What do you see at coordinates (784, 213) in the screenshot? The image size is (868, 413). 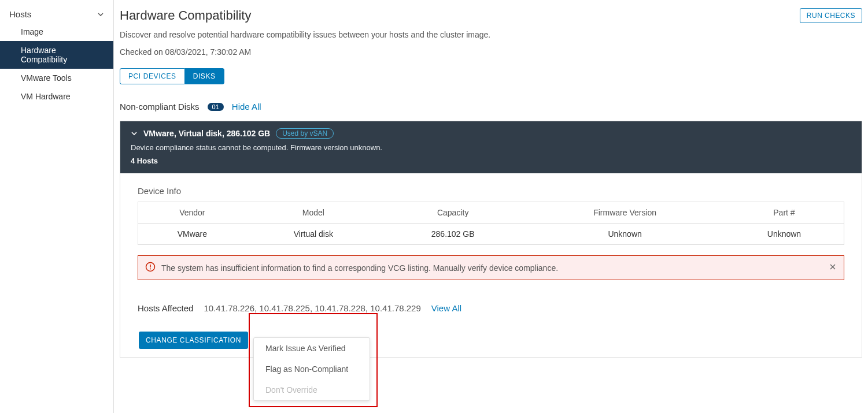 I see `col-part: Part #` at bounding box center [784, 213].